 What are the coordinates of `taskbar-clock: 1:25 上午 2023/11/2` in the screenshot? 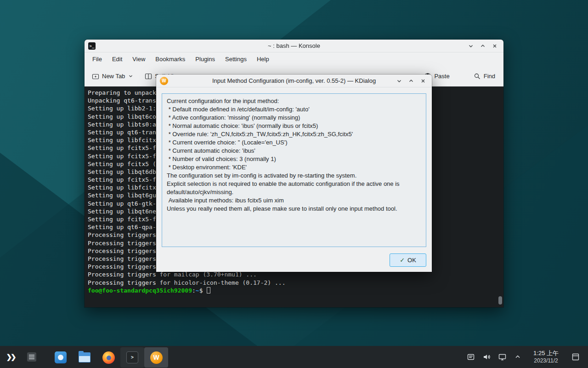 It's located at (546, 357).